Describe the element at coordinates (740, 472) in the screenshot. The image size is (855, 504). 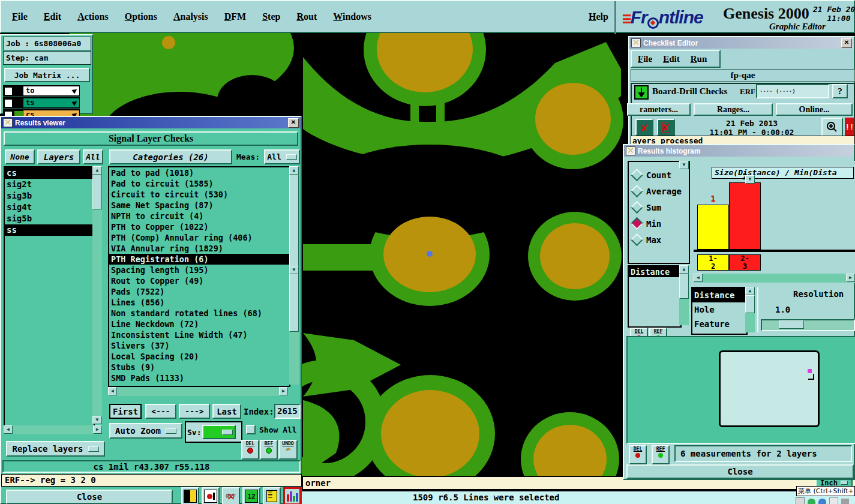
I see `histogram-close-button: Close` at that location.